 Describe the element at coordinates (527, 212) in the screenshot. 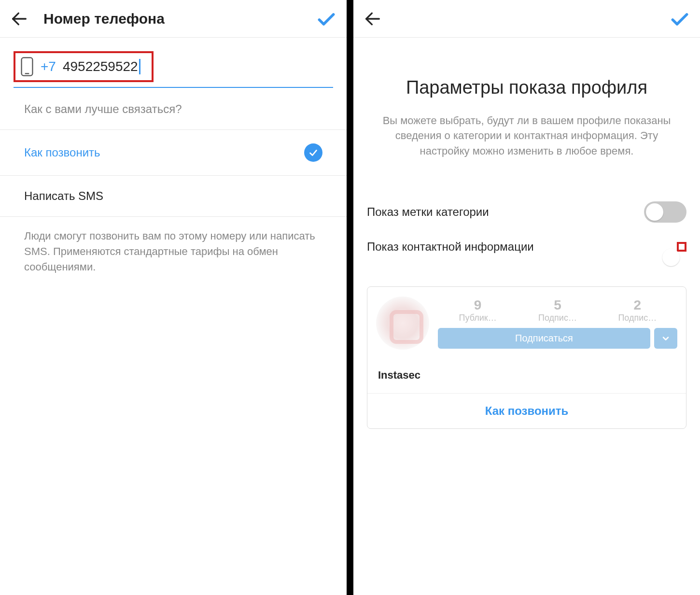

I see `toggle-category-row: Показ метки категории` at that location.